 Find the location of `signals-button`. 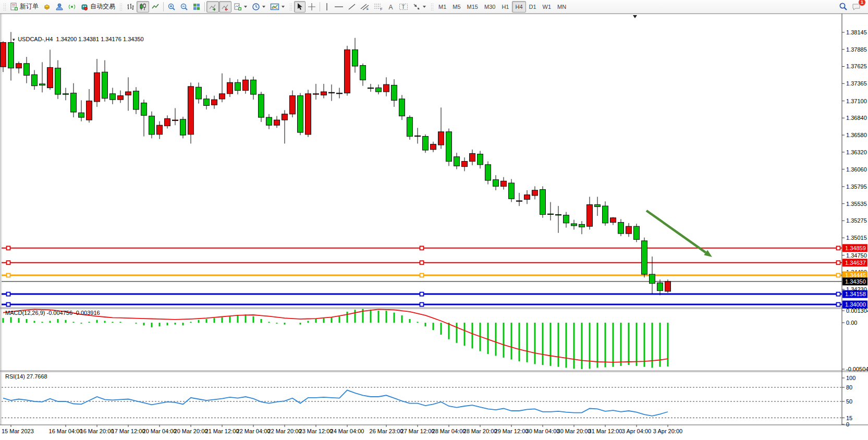

signals-button is located at coordinates (72, 7).